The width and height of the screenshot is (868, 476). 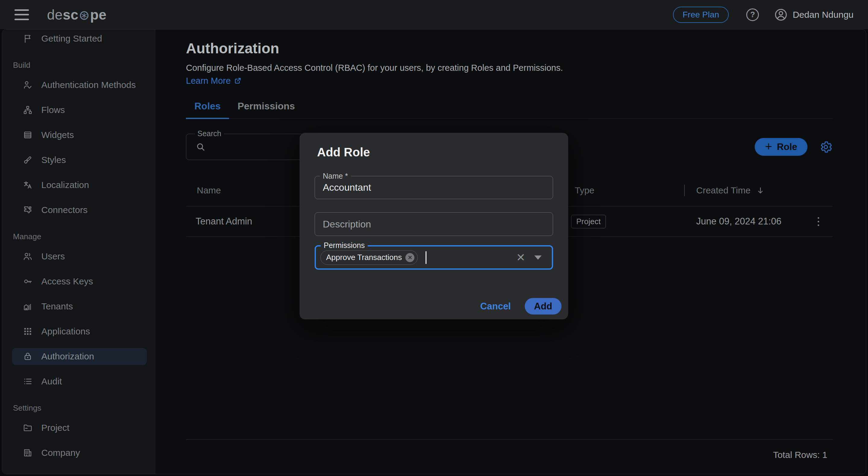 What do you see at coordinates (53, 110) in the screenshot?
I see `sidebar-item-label: Flows` at bounding box center [53, 110].